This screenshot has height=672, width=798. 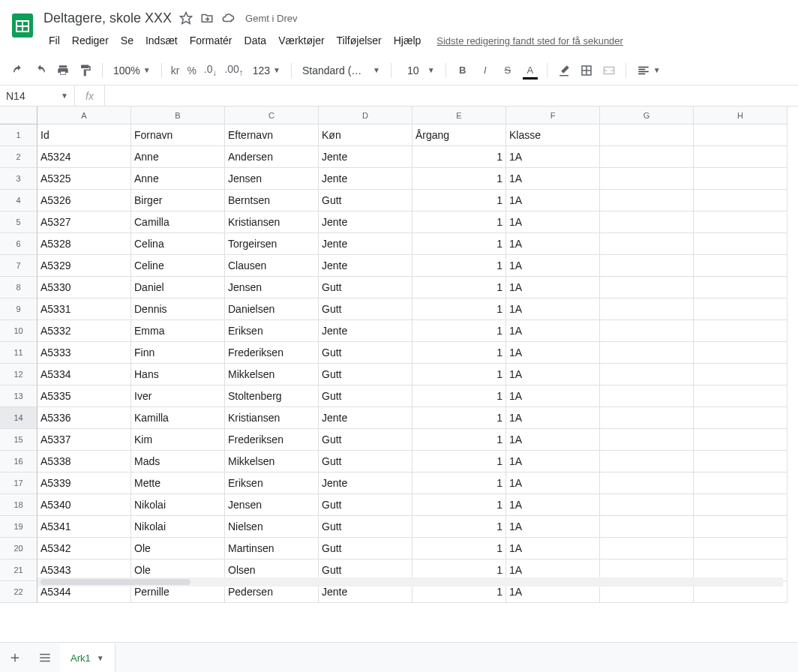 What do you see at coordinates (178, 244) in the screenshot?
I see `cell: Celina` at bounding box center [178, 244].